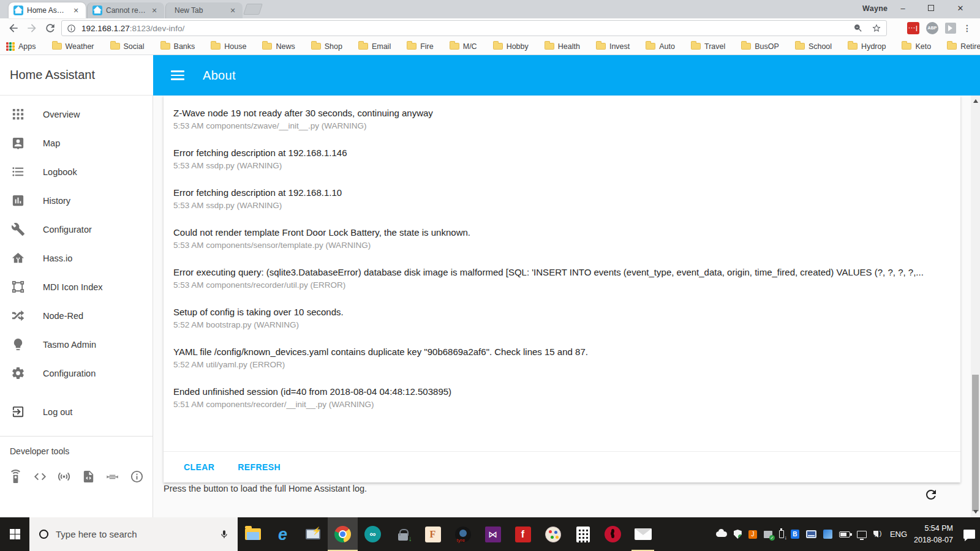 This screenshot has height=551, width=980. I want to click on bookmark-folder: Hydrop, so click(867, 47).